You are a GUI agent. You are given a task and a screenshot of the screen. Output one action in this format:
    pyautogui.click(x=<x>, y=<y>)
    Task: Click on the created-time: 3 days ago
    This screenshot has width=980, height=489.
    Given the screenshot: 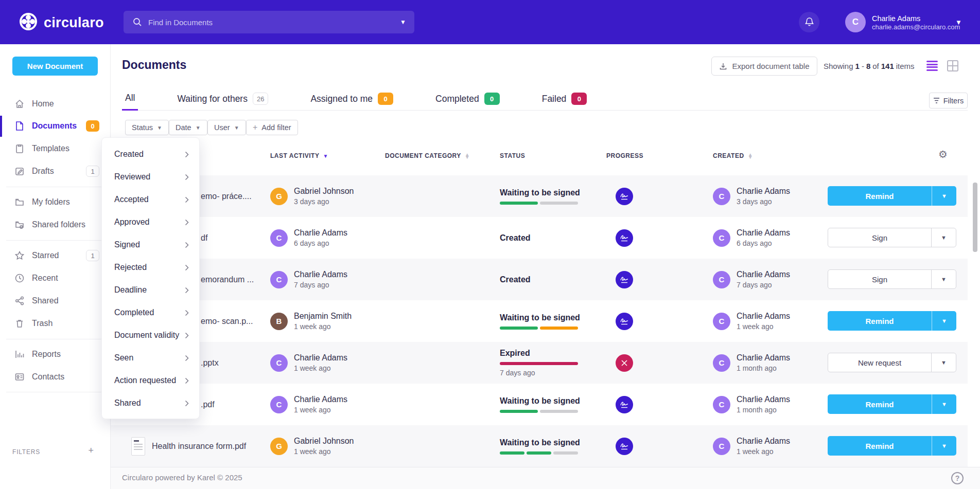 What is the action you would take?
    pyautogui.click(x=755, y=202)
    